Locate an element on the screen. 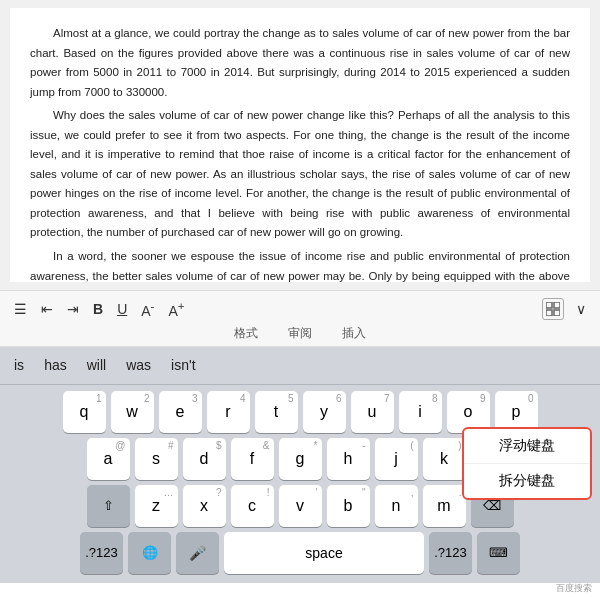  autocorrect-bar: is has will was isn't is located at coordinates (300, 366).